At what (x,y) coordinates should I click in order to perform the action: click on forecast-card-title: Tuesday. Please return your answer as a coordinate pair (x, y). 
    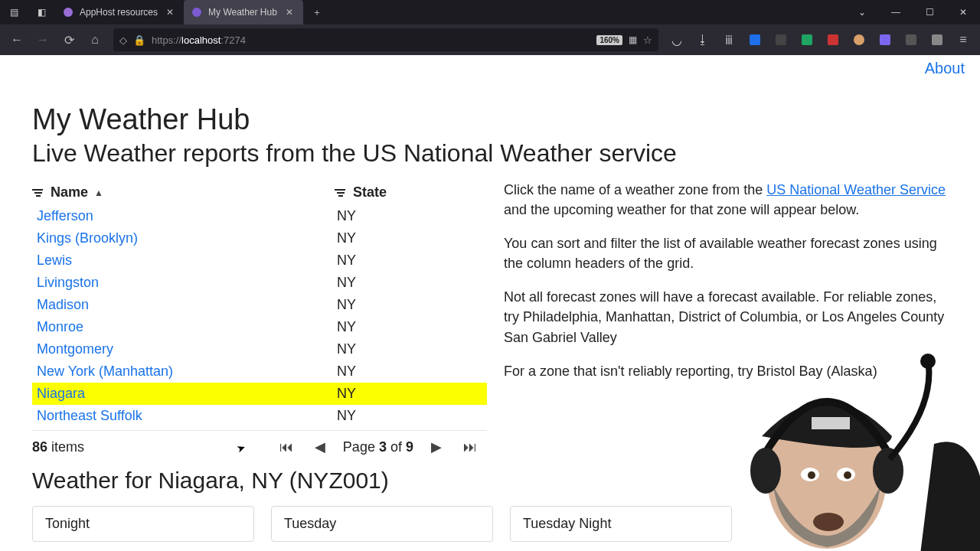
    Looking at the image, I should click on (382, 523).